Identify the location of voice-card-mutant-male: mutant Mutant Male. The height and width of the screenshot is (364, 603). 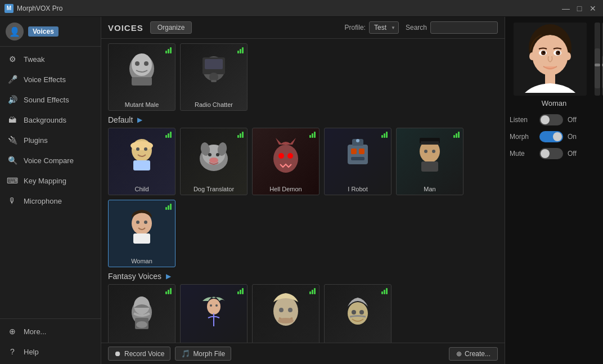
(142, 77).